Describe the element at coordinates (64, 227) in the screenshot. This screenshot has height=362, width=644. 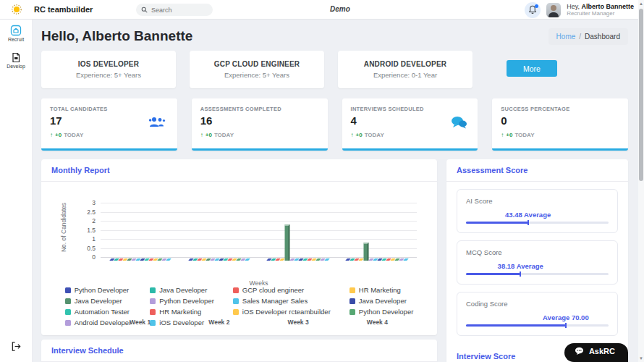
I see `chart-y-axis-label: No. of Candidates` at that location.